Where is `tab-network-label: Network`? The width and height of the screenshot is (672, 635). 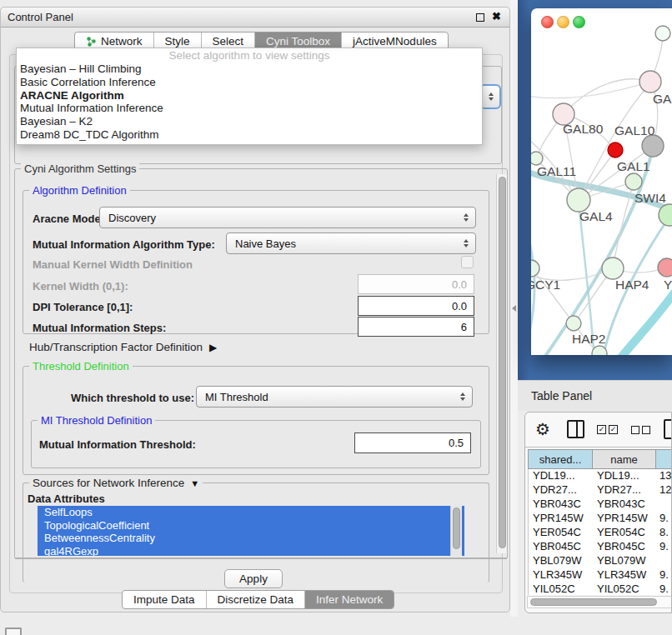
tab-network-label: Network is located at coordinates (122, 42).